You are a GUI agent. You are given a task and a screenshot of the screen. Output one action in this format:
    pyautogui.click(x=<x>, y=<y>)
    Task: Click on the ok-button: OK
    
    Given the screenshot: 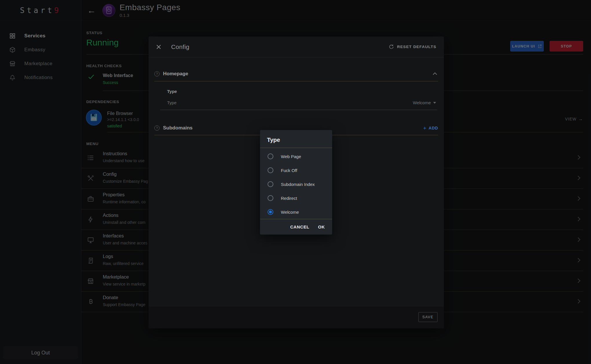 What is the action you would take?
    pyautogui.click(x=321, y=227)
    